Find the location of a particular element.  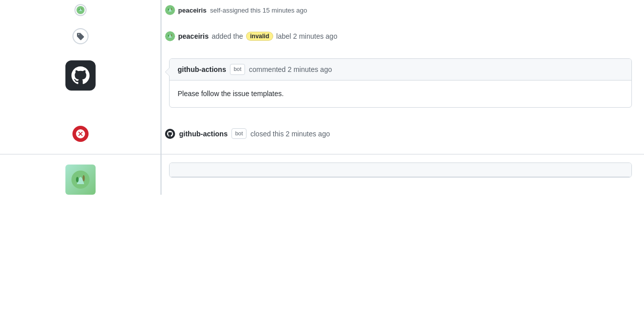

bottom-avatar is located at coordinates (80, 180).